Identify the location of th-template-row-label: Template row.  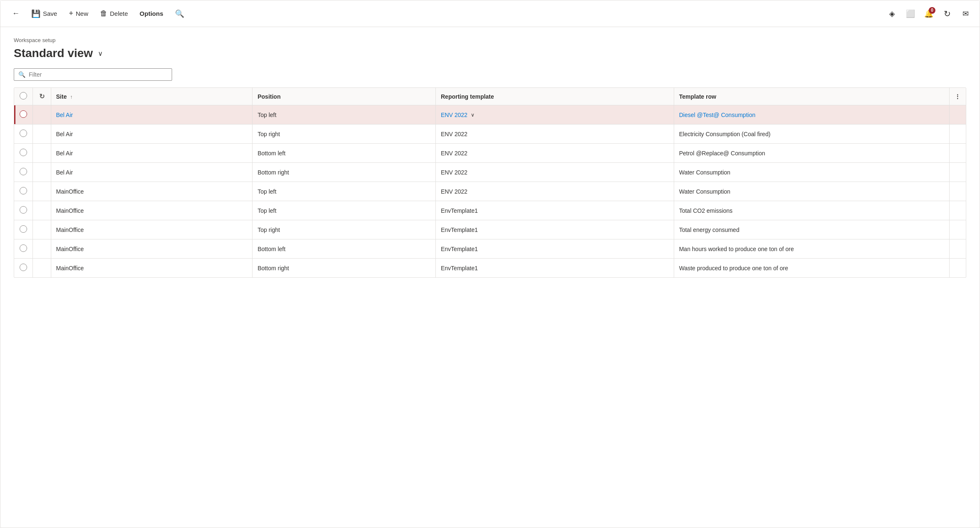
(698, 97).